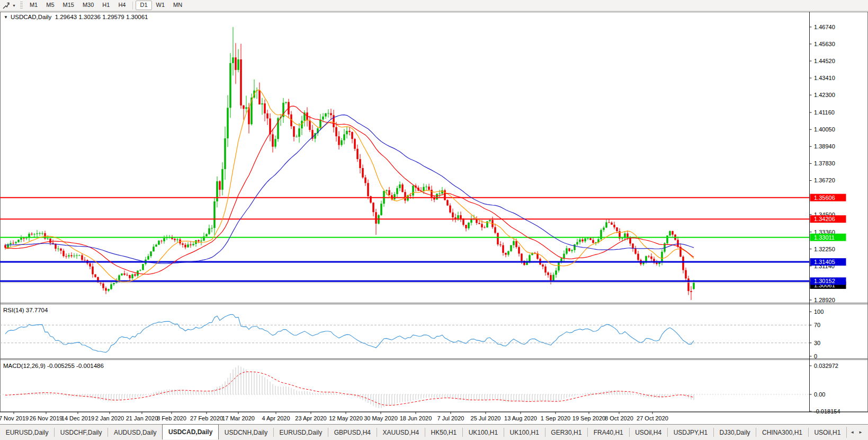  Describe the element at coordinates (825, 219) in the screenshot. I see `svg-text: 1.34206` at that location.